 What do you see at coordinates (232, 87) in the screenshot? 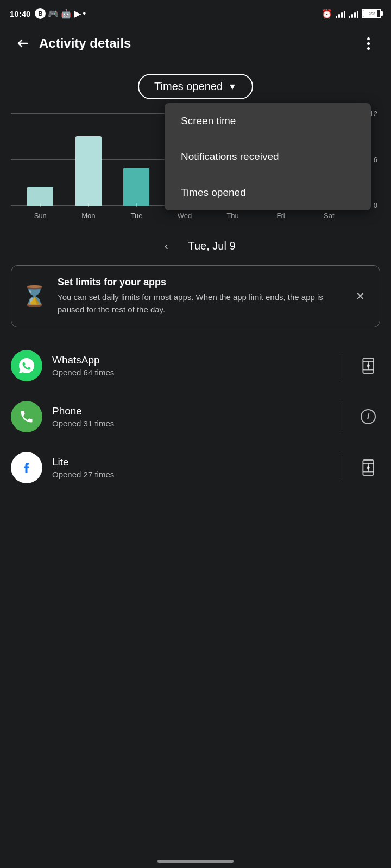
I see `chevron-down-icon: ▼` at bounding box center [232, 87].